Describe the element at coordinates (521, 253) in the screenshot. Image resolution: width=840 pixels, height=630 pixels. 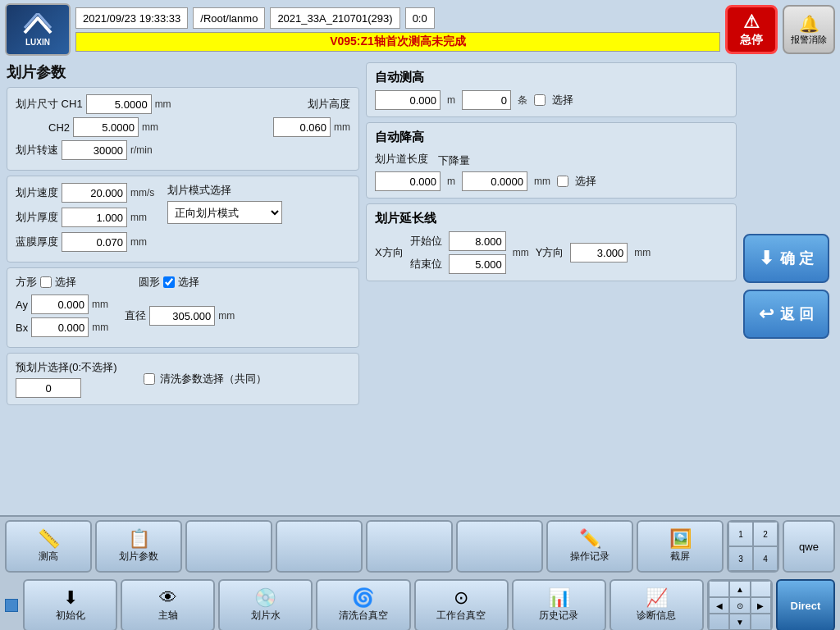
I see `x-unit: mm` at that location.